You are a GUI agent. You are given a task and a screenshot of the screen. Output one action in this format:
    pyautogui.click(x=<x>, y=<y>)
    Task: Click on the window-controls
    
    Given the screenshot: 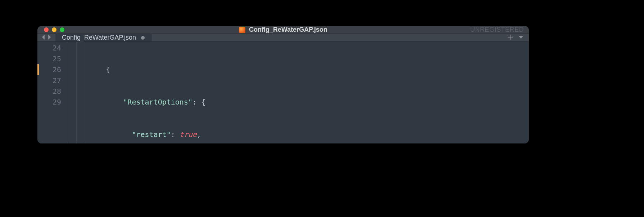 What is the action you would take?
    pyautogui.click(x=54, y=30)
    